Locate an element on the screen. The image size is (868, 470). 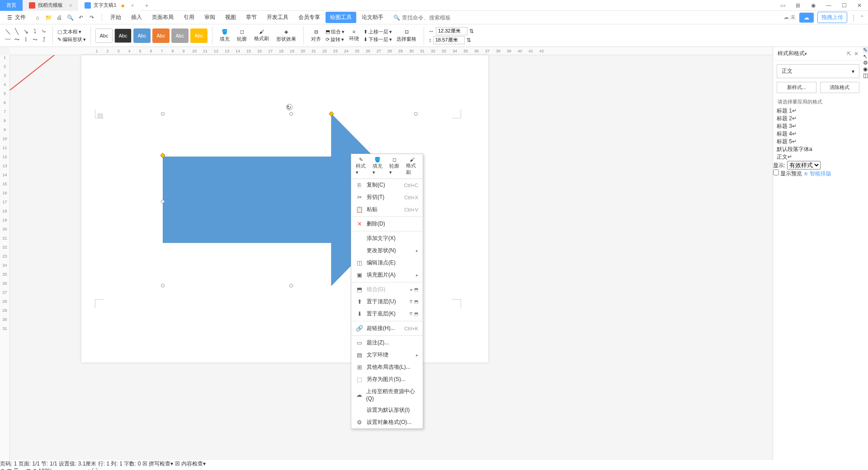
ctx-item: 添加文字(X) is located at coordinates (387, 239).